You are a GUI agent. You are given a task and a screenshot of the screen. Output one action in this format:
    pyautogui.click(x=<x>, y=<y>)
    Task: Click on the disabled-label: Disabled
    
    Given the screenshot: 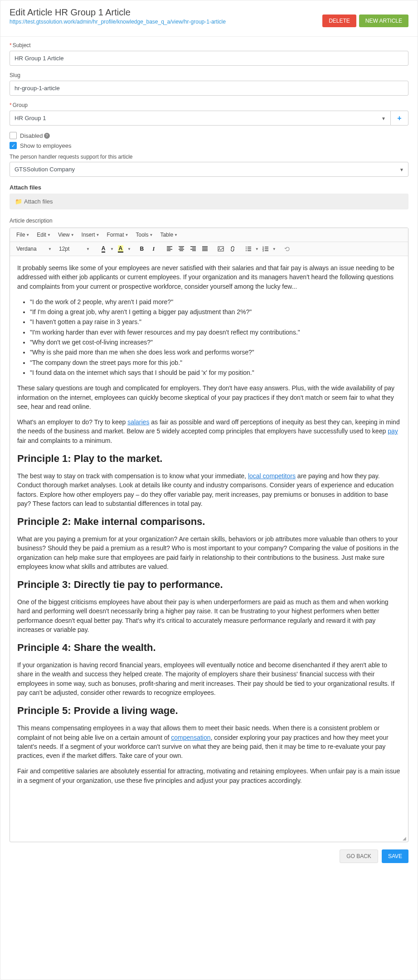 What is the action you would take?
    pyautogui.click(x=32, y=136)
    